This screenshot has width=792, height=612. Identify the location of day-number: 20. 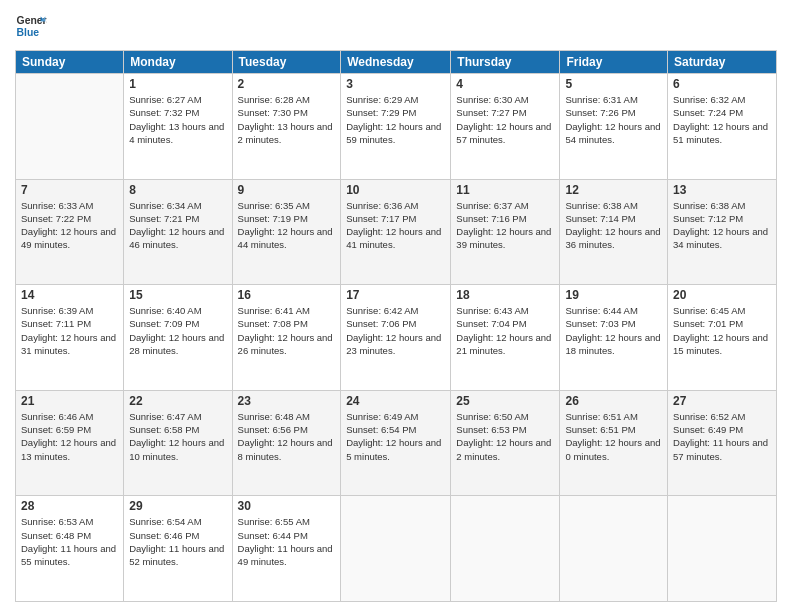
(722, 295).